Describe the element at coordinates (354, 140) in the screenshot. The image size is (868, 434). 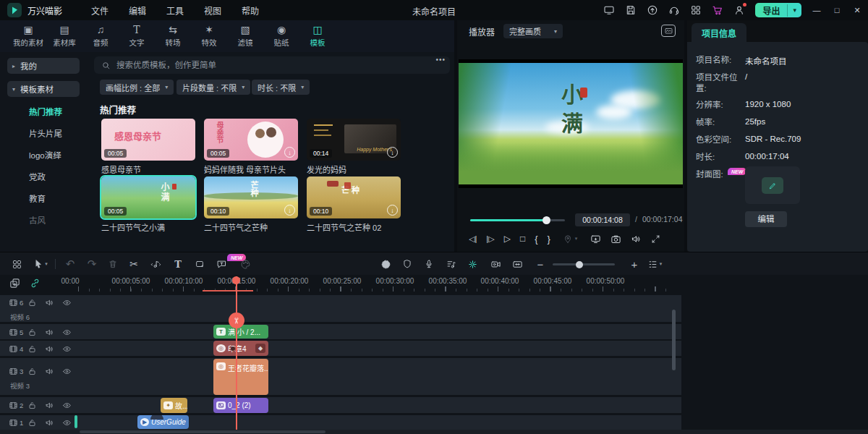
I see `template-thumbnail: Happy Mother's 00:14 ↓` at that location.